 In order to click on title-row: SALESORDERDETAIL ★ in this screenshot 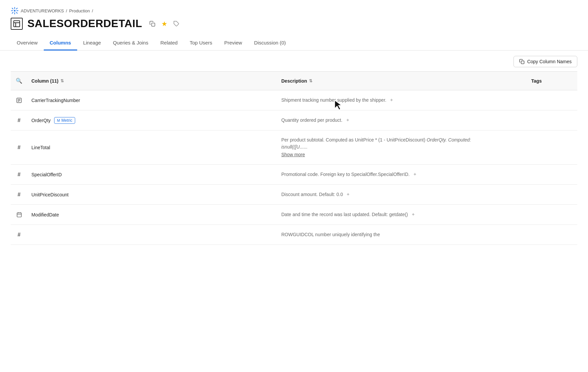, I will do `click(294, 23)`.